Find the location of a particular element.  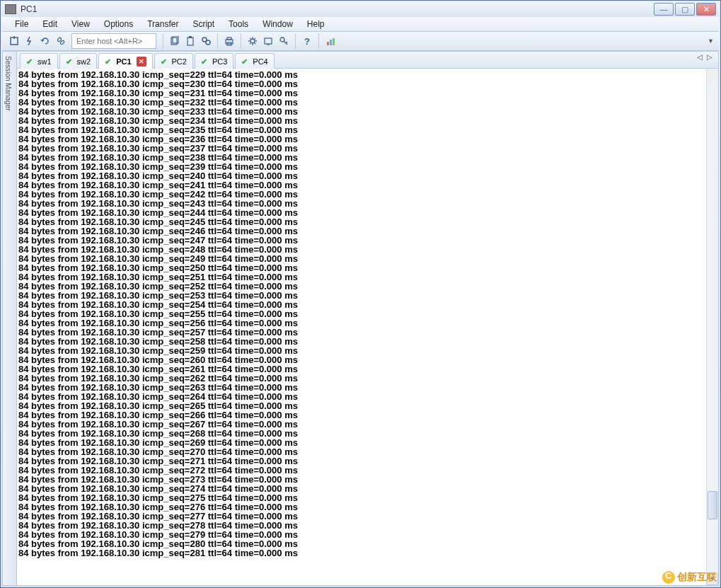

tab-close-icon: ✕ is located at coordinates (142, 62).